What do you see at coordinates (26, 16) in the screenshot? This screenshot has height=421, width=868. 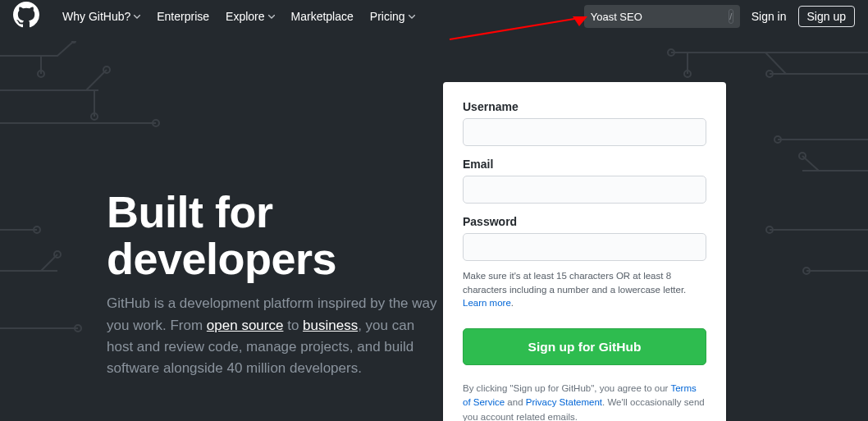 I see `github-logo-icon` at bounding box center [26, 16].